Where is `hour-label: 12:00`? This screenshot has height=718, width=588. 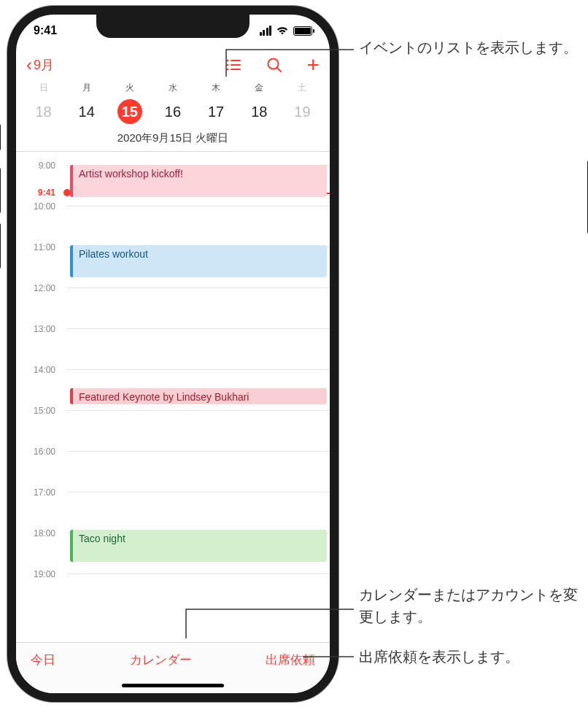 hour-label: 12:00 is located at coordinates (38, 288).